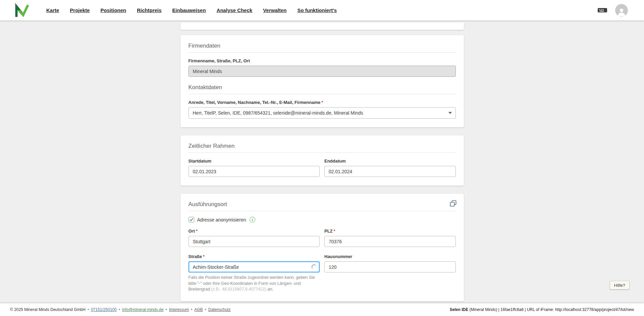  I want to click on ort-label: Ort*, so click(254, 231).